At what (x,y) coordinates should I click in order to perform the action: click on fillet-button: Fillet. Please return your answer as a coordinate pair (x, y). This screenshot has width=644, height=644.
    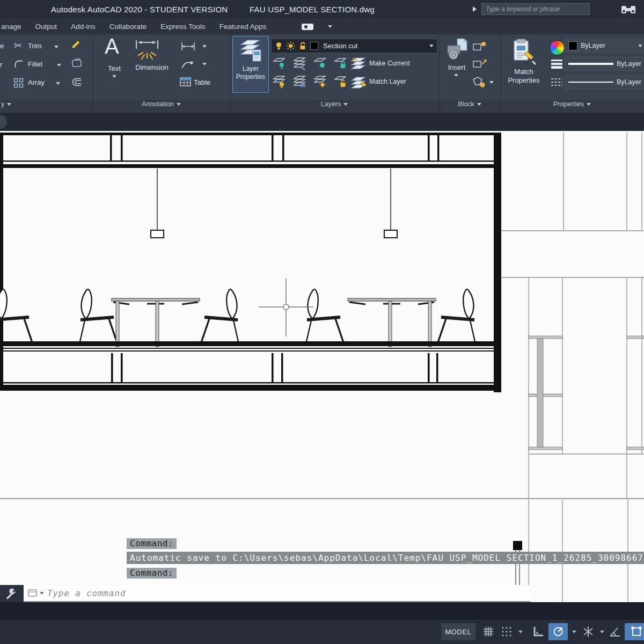
    Looking at the image, I should click on (35, 64).